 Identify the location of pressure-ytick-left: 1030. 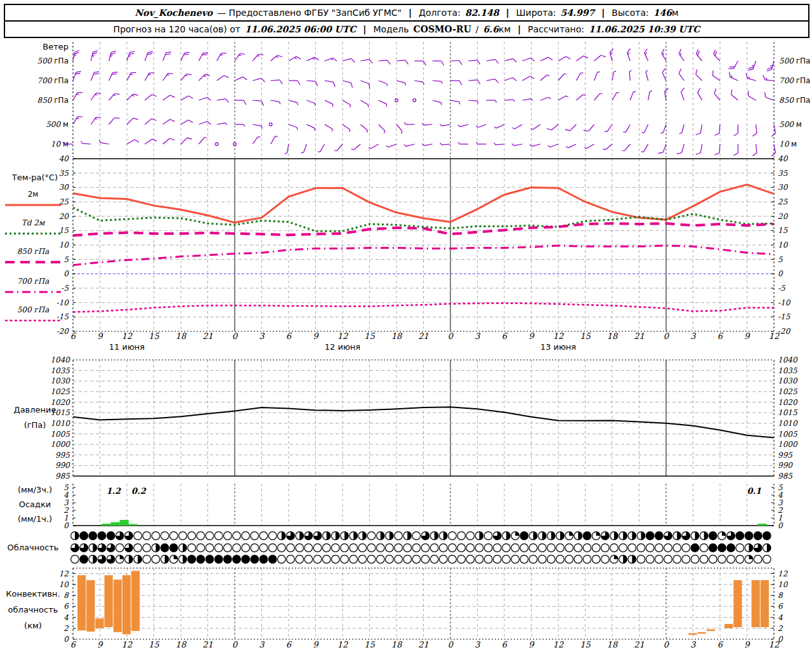
(60, 381).